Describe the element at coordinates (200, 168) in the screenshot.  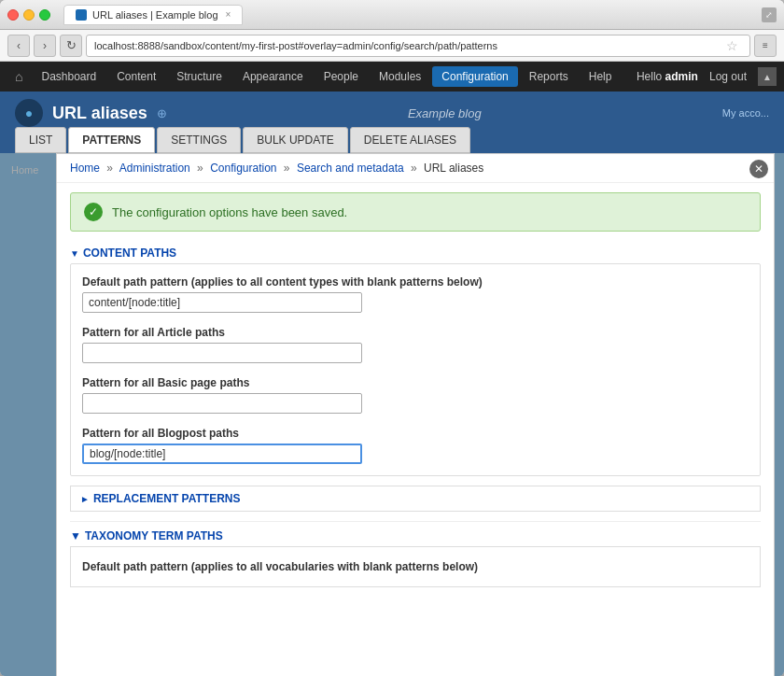
I see `breadcrumb-sep-2: »` at that location.